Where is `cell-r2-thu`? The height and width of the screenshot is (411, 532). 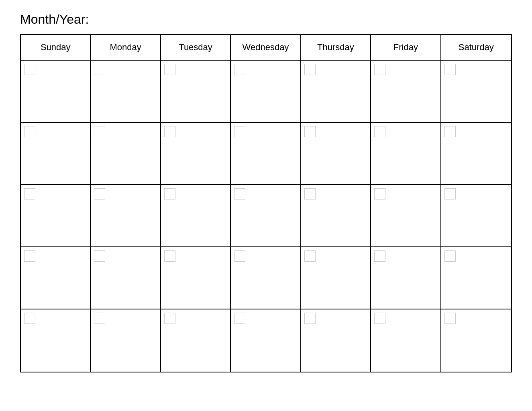 cell-r2-thu is located at coordinates (336, 153).